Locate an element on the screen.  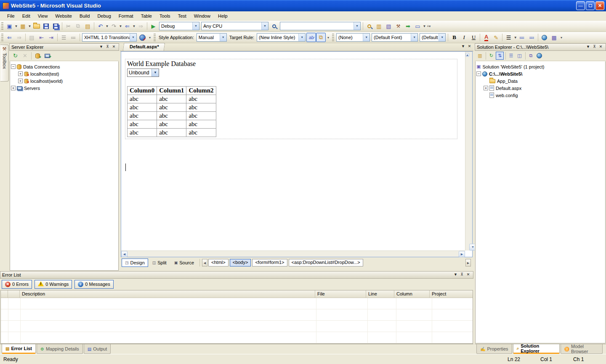
tree-item-default-aspx: + Default.aspx is located at coordinates (540, 88).